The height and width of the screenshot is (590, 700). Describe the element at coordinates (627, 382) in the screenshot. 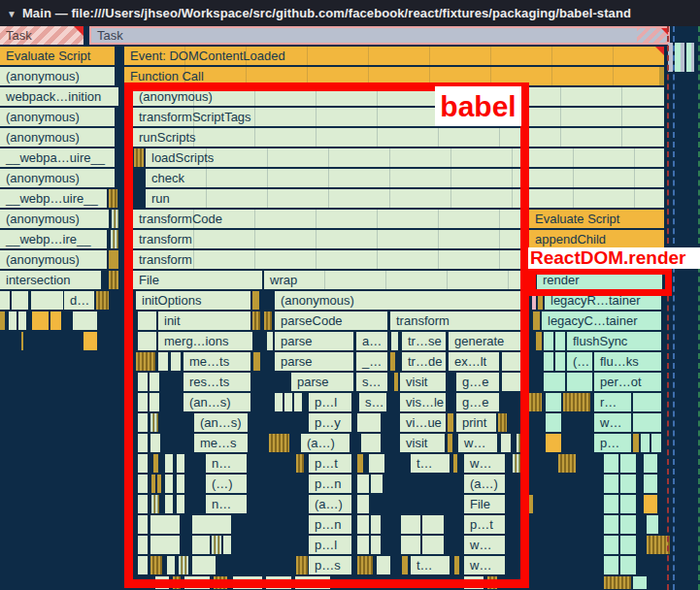

I see `flame-bar-per-ot: per…ot` at that location.